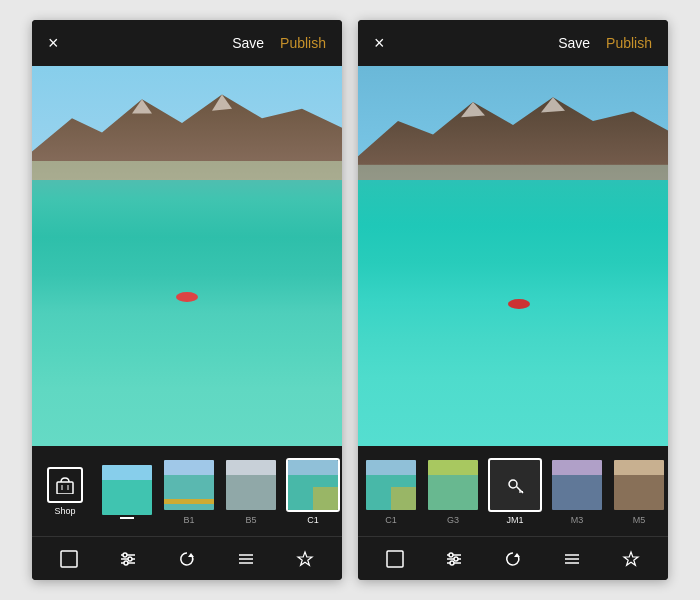 The height and width of the screenshot is (600, 700). What do you see at coordinates (246, 559) in the screenshot?
I see `left-tool-menu` at bounding box center [246, 559].